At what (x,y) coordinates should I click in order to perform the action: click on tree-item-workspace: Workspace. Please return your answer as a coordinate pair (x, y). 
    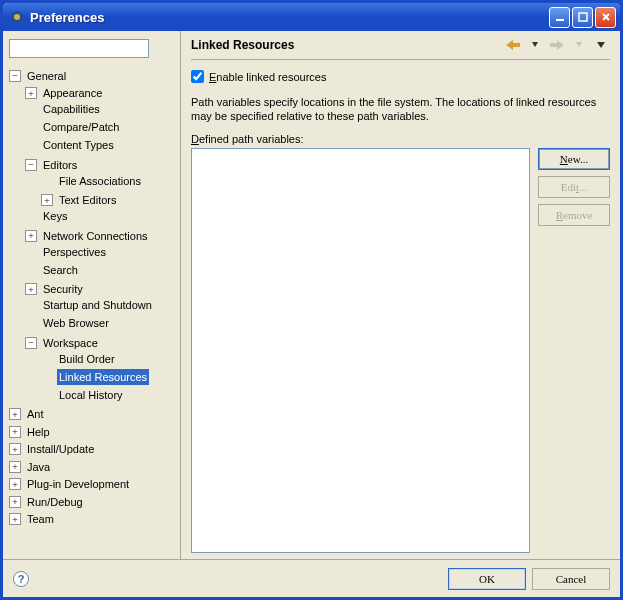
    Looking at the image, I should click on (70, 343).